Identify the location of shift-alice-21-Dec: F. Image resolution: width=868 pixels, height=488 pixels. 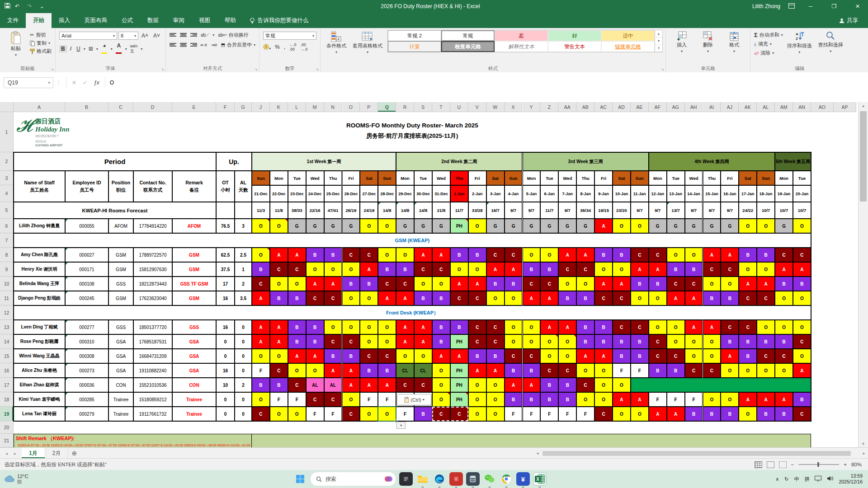
(261, 371).